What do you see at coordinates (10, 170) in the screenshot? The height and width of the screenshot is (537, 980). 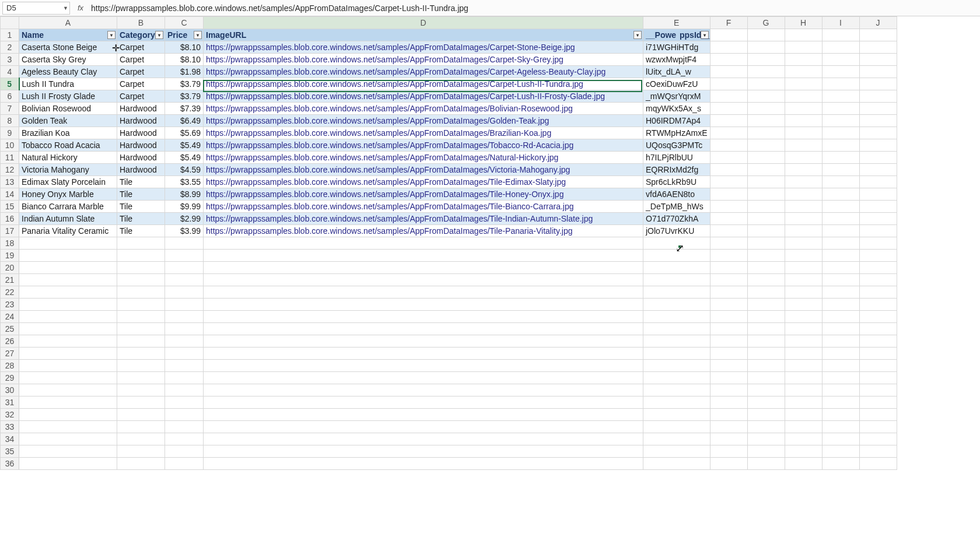 I see `row-header-12: 12` at bounding box center [10, 170].